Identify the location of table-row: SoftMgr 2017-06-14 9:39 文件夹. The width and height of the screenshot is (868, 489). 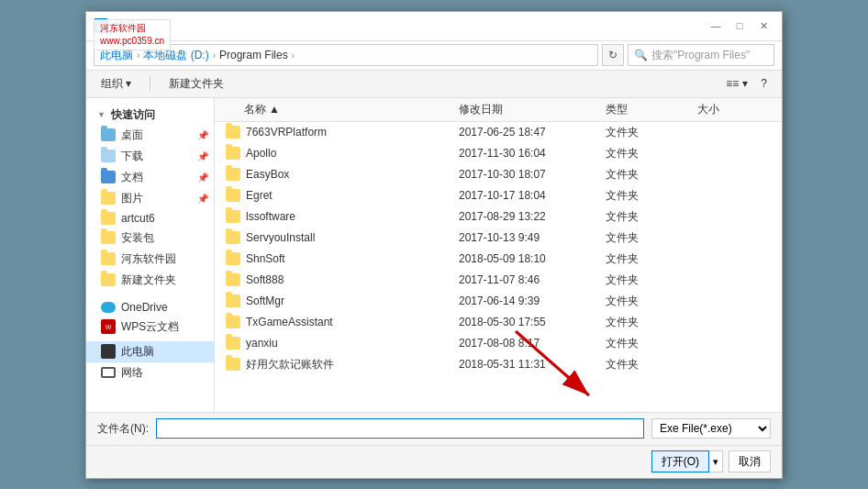
(498, 301).